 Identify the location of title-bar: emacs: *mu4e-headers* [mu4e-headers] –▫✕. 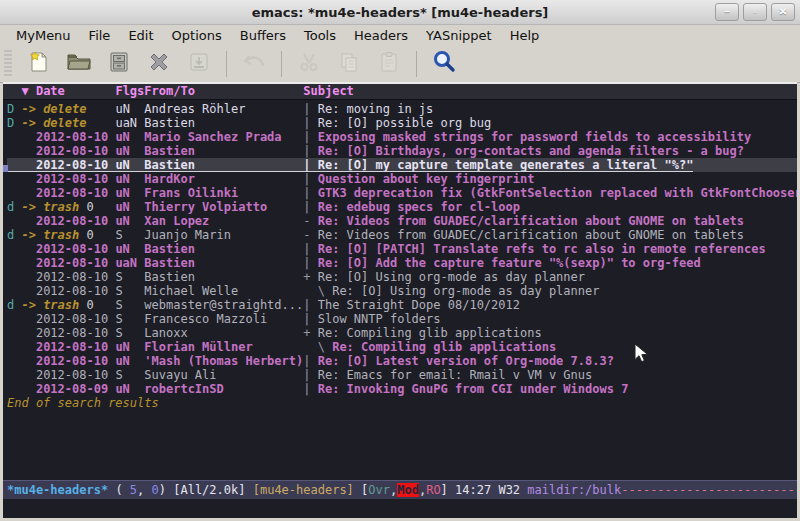
(400, 12).